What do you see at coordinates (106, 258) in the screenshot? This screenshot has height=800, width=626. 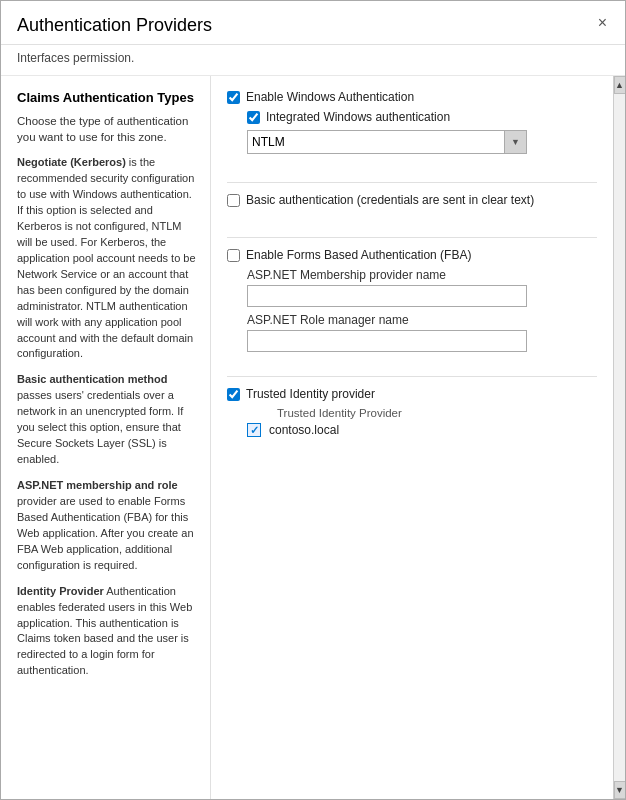 I see `negotiate-text: is the recommended security configuratio…` at bounding box center [106, 258].